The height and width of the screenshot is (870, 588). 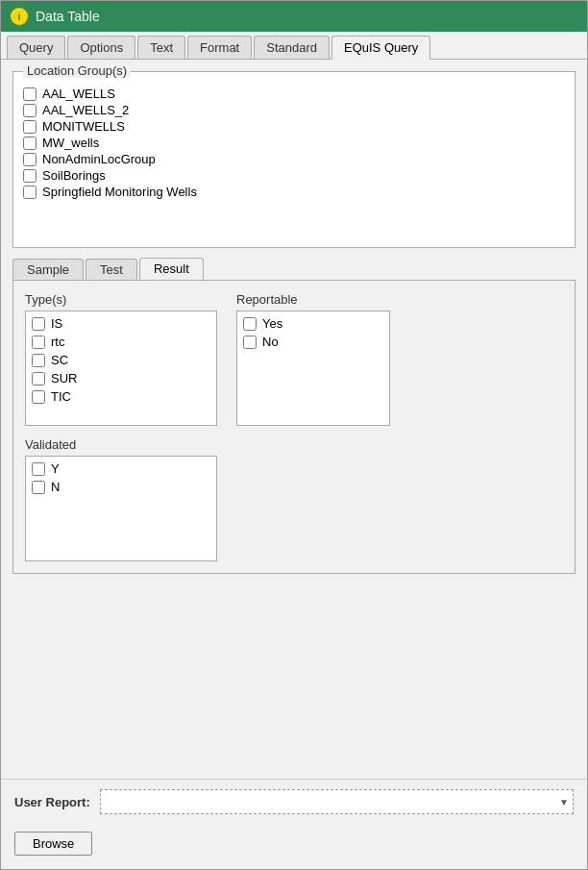 What do you see at coordinates (250, 342) in the screenshot?
I see `no-checkbox` at bounding box center [250, 342].